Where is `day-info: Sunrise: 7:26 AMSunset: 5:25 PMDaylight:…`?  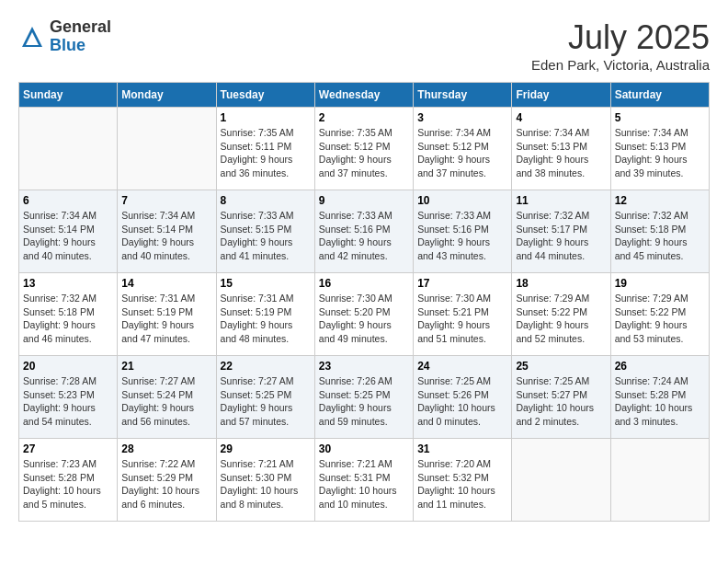 day-info: Sunrise: 7:26 AMSunset: 5:25 PMDaylight:… is located at coordinates (364, 401).